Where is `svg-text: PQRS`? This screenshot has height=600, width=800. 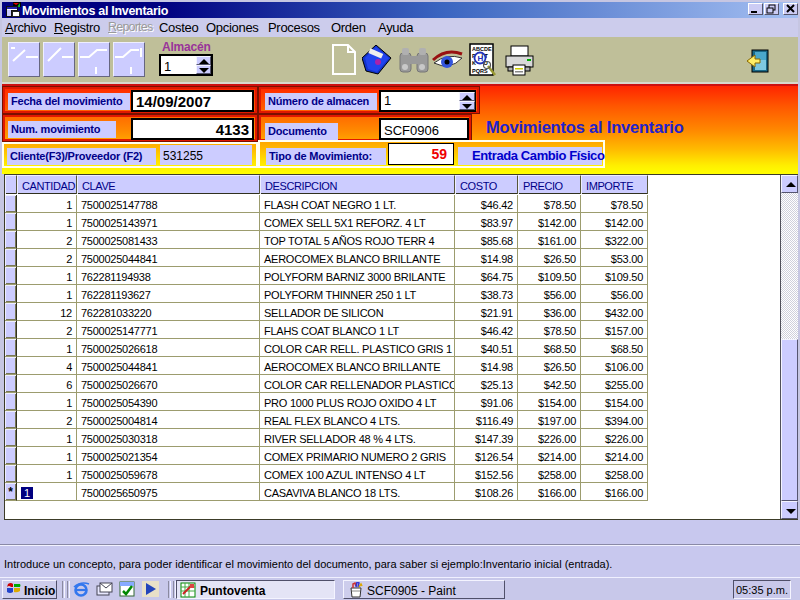 svg-text: PQRS is located at coordinates (480, 71).